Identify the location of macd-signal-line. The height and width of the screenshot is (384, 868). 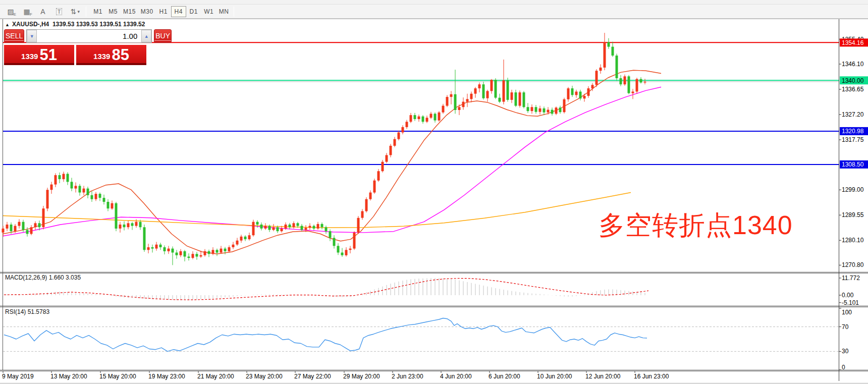
(326, 290).